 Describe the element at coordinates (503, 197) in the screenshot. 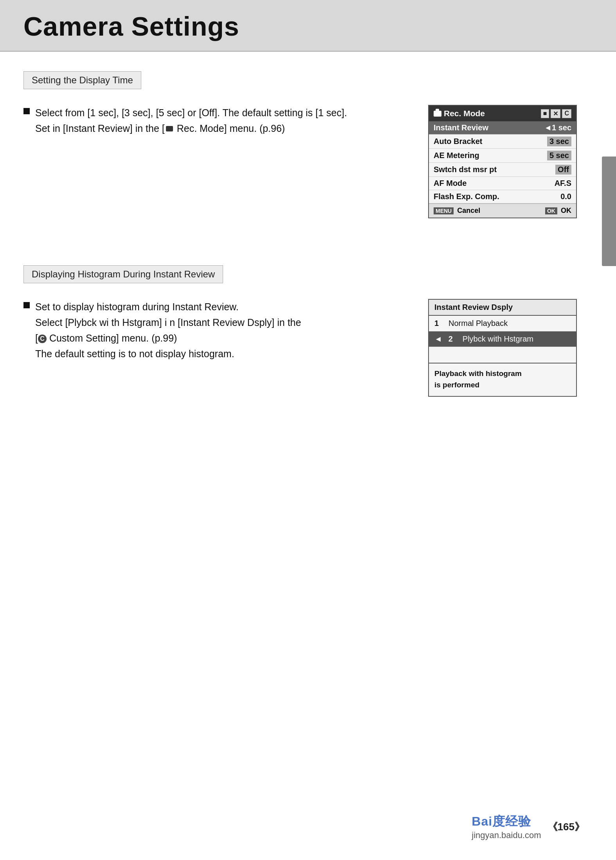

I see `menu-row-flash: Flash Exp. Comp. 0.0` at that location.